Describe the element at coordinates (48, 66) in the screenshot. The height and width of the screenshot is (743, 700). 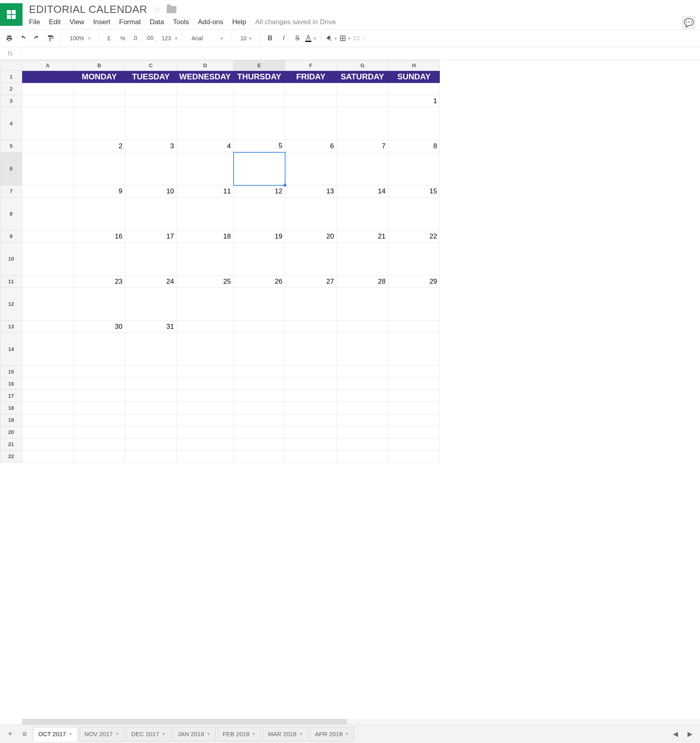
I see `column-header-A: A` at that location.